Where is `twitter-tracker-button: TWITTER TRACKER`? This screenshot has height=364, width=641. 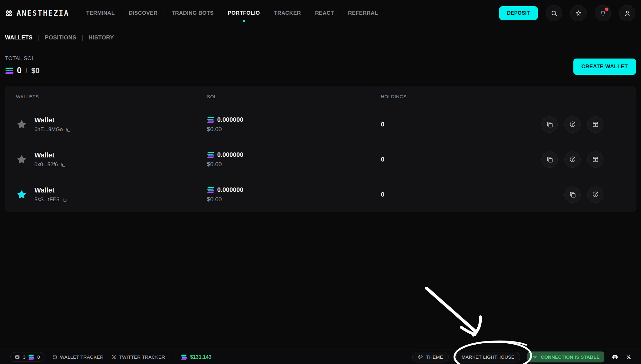 twitter-tracker-button: TWITTER TRACKER is located at coordinates (138, 357).